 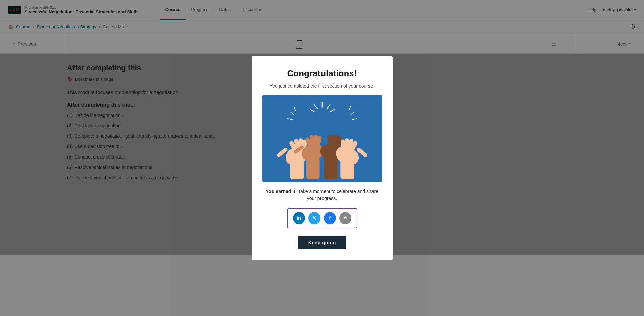 I want to click on earned-description: Take a moment to celebrate and share you…, so click(x=338, y=195).